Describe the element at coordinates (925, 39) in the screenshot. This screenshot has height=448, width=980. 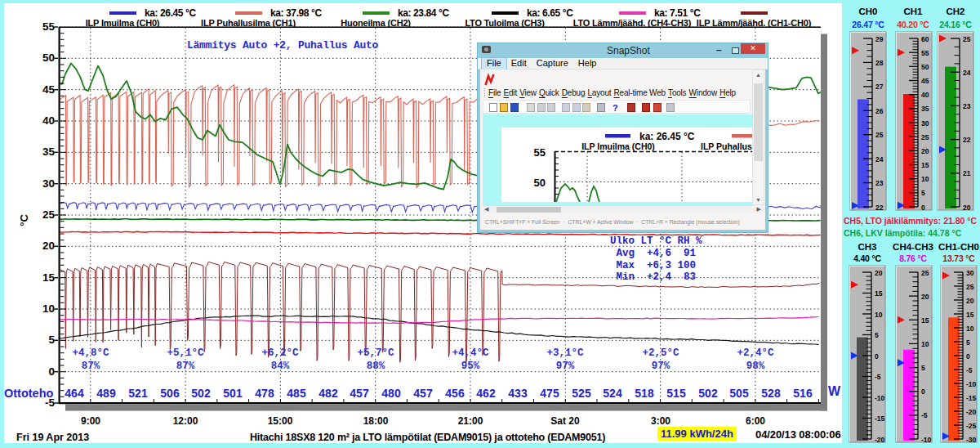
I see `svg-text: 60` at that location.